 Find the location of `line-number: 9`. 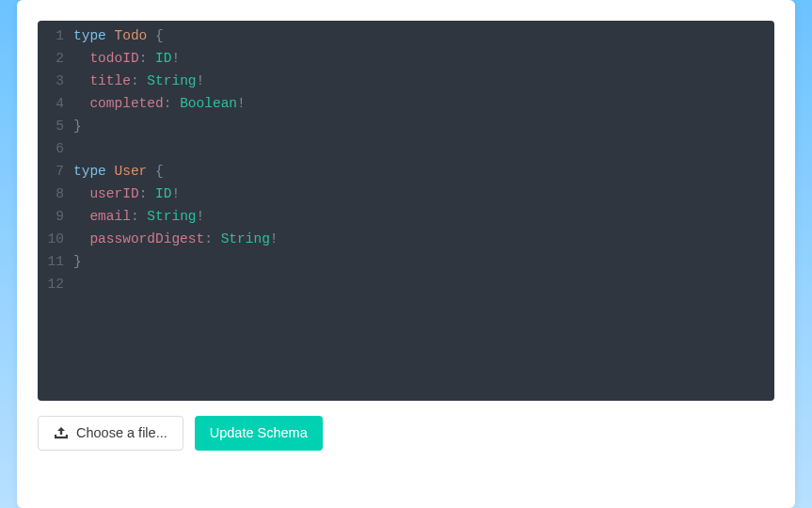

line-number: 9 is located at coordinates (56, 216).